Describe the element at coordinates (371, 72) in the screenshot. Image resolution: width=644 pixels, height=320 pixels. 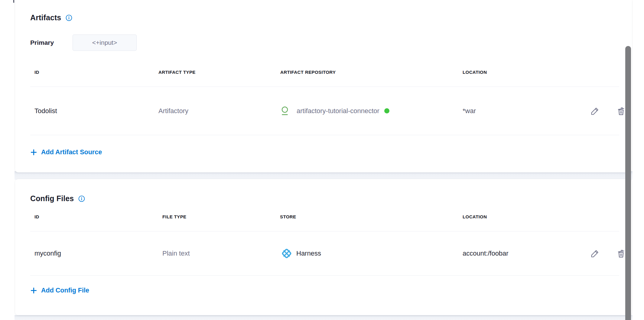
I see `column-header-artifact-repository: ARTIFACT REPOSITORY` at that location.